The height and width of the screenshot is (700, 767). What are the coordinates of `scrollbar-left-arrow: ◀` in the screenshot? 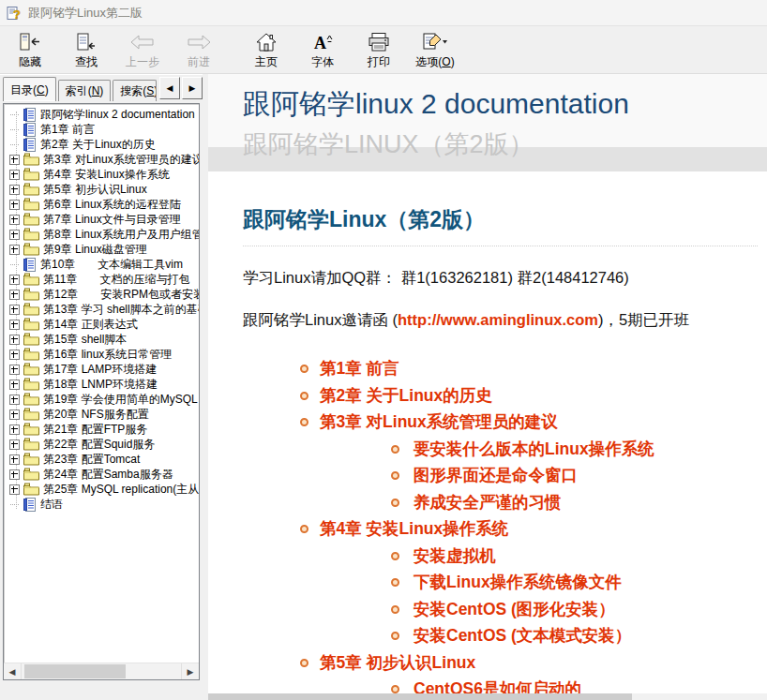 It's located at (13, 671).